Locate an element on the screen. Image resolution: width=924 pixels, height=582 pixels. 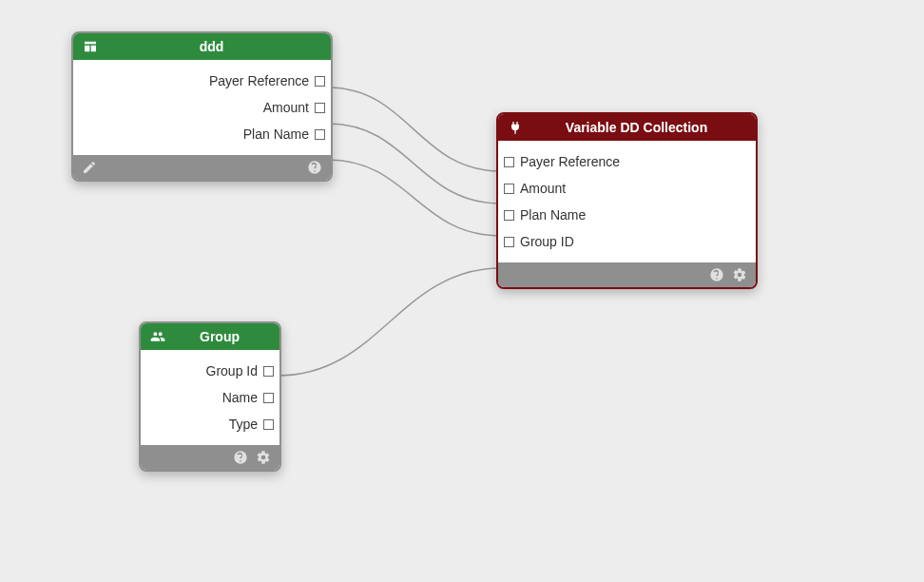
field-label: Group Id is located at coordinates (232, 371).